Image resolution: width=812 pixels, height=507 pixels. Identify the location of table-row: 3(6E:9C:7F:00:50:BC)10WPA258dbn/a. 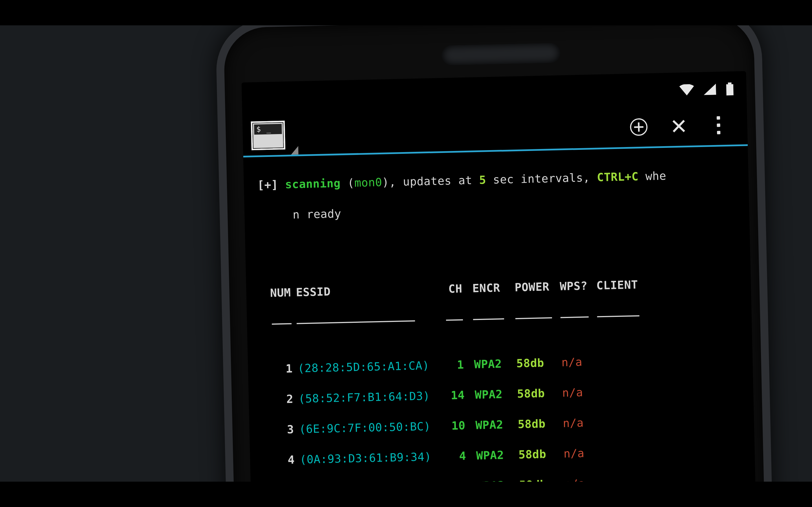
(506, 425).